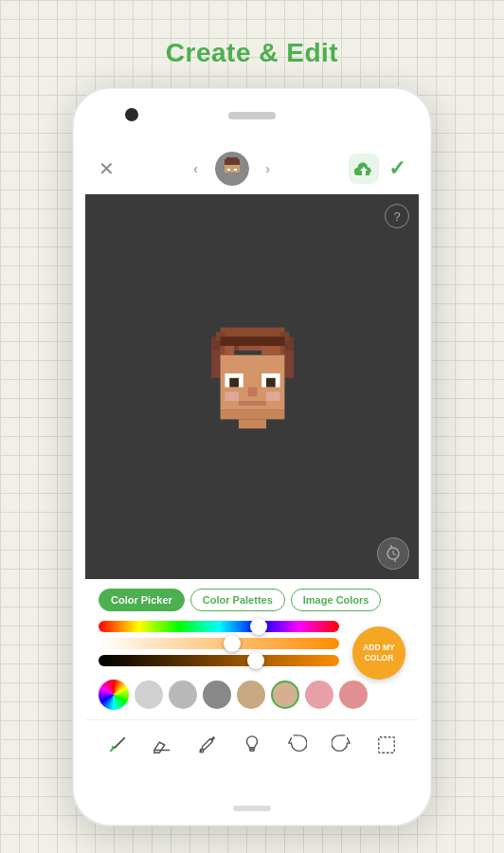 Image resolution: width=504 pixels, height=853 pixels. I want to click on redo-button, so click(342, 745).